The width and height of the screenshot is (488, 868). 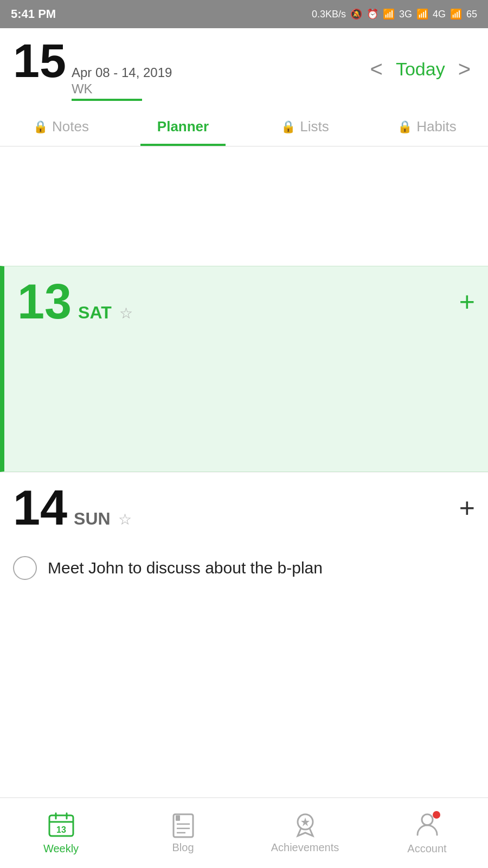 What do you see at coordinates (422, 14) in the screenshot?
I see `signal-4g-icon: 📶` at bounding box center [422, 14].